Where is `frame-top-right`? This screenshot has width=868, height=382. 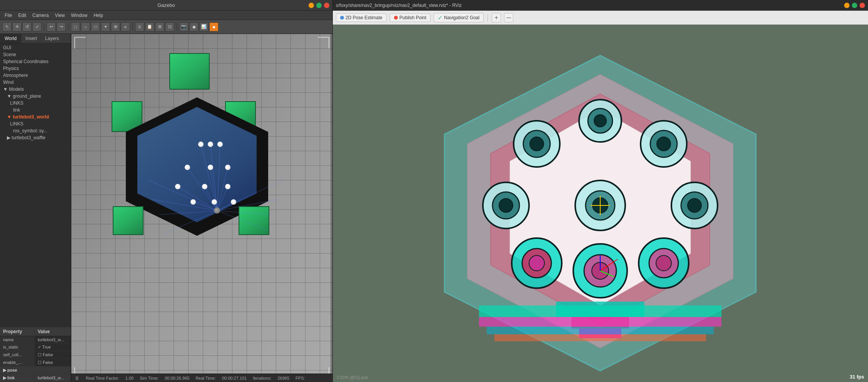
frame-top-right is located at coordinates (324, 43).